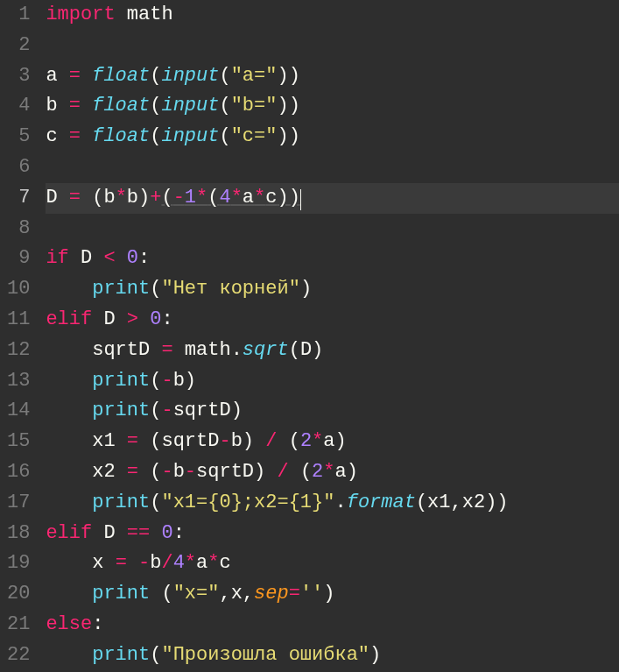  Describe the element at coordinates (333, 321) in the screenshot. I see `code-line: elif D > 0:` at that location.